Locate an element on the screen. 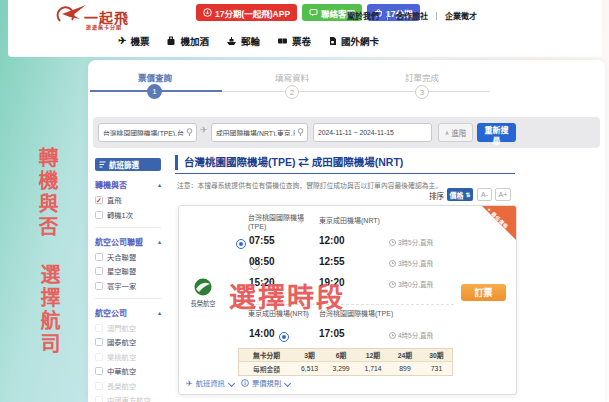 This screenshot has width=609, height=402. collapse-icon: ▴ is located at coordinates (160, 312).